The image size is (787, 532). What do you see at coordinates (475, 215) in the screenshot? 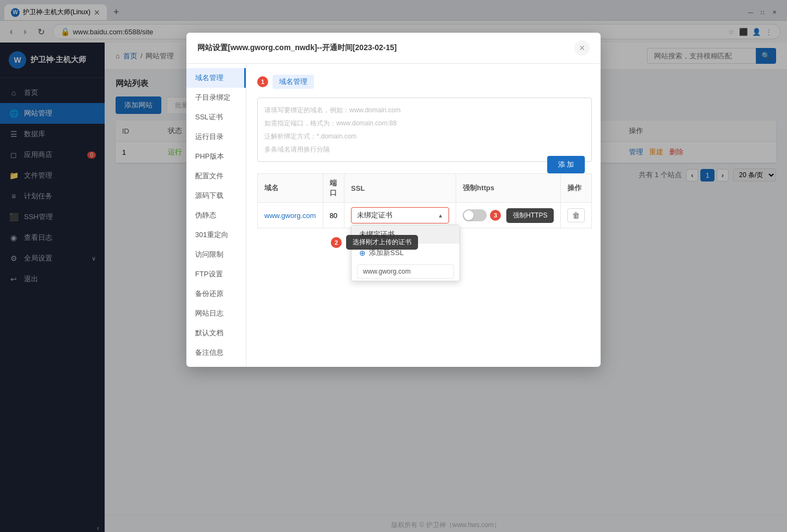
I see `force-https-toggle` at bounding box center [475, 215].